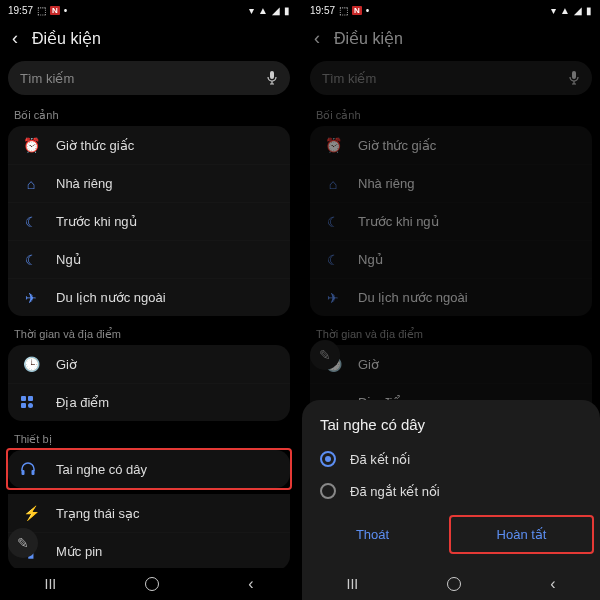 The width and height of the screenshot is (600, 600). I want to click on dialog-actions: Thoát Hoàn tất, so click(451, 536).